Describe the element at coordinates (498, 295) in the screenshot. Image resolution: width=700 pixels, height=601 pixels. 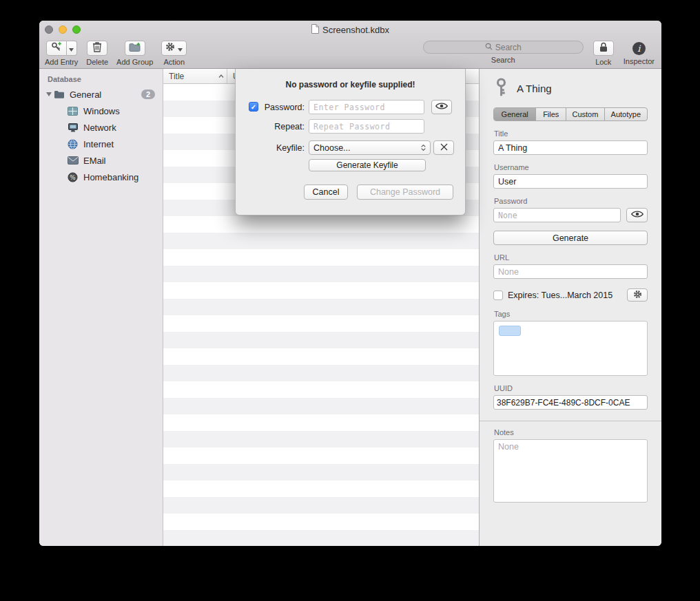
I see `expires-checkbox` at that location.